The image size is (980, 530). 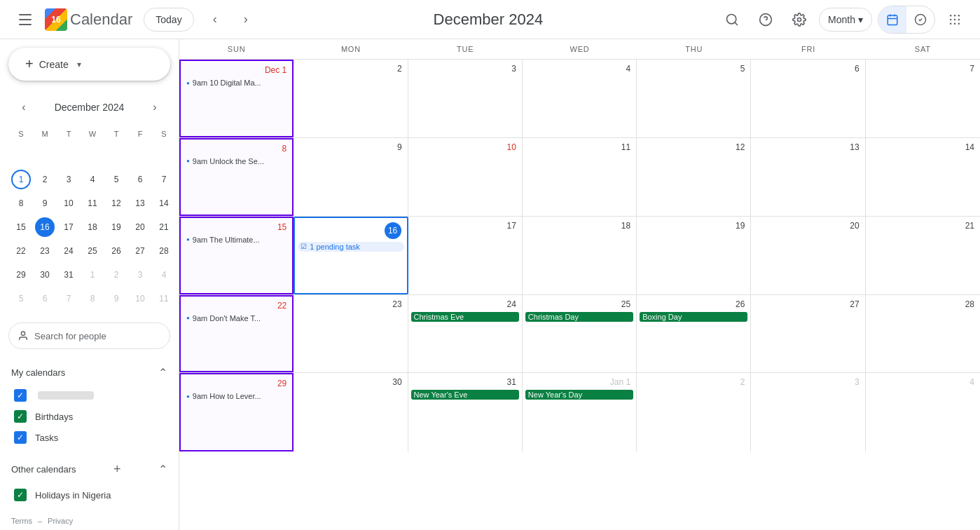 I want to click on calendar-day-28: 28, so click(x=923, y=334).